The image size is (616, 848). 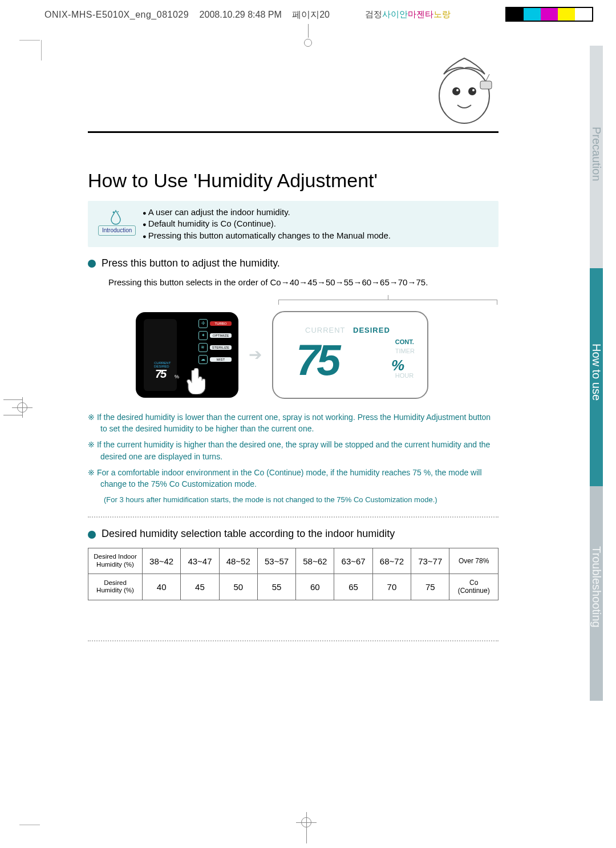 I want to click on intro-item: A user can adjust the indoor humidity., so click(x=317, y=212).